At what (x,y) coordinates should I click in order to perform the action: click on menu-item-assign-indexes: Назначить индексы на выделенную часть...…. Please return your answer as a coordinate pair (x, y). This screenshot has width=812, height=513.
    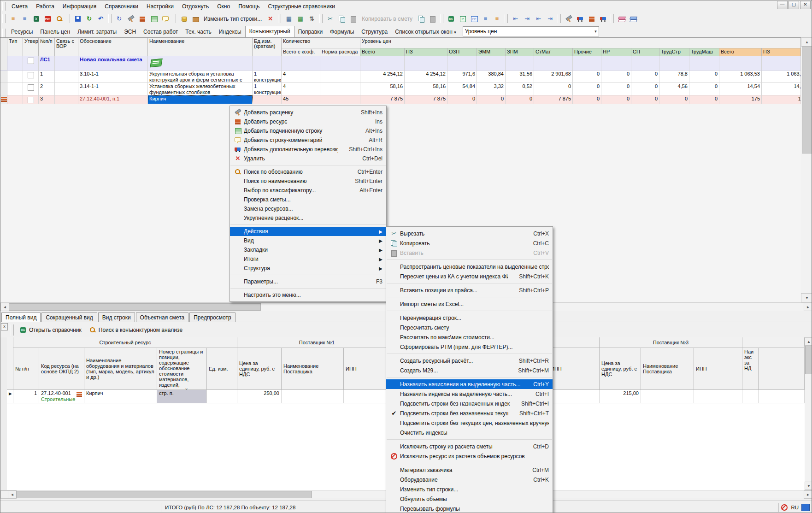
    Looking at the image, I should click on (469, 394).